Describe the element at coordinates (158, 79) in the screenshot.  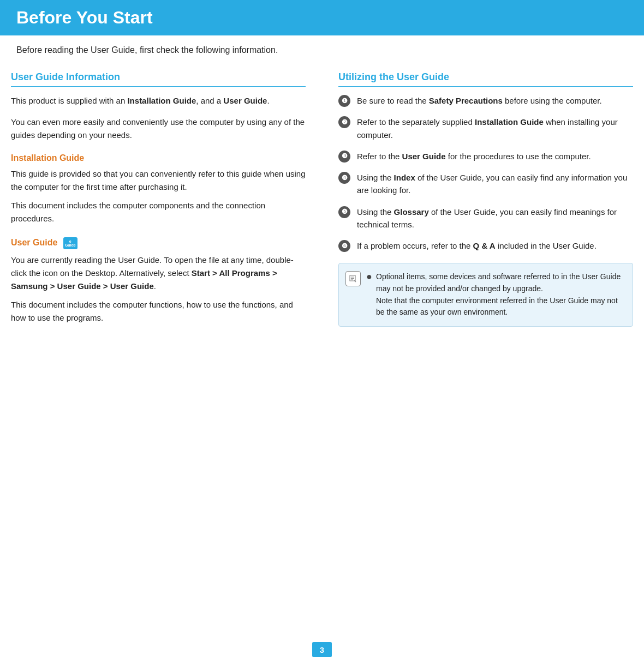
I see `left-section-title: User Guide Information` at that location.